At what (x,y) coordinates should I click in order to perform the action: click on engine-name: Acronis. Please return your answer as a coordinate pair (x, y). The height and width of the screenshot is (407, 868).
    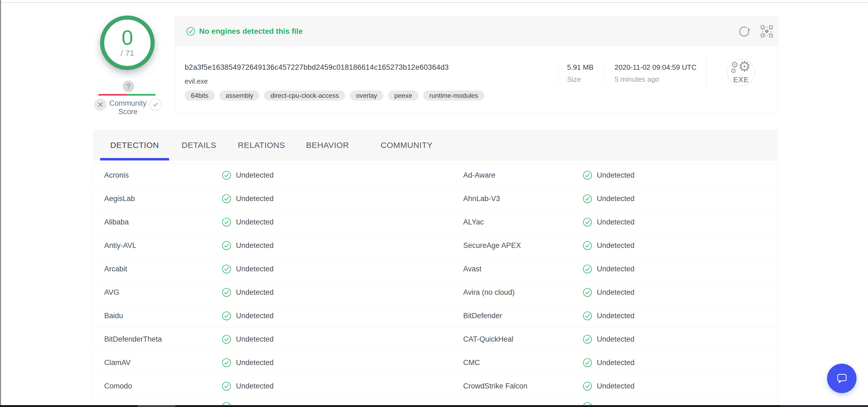
    Looking at the image, I should click on (163, 175).